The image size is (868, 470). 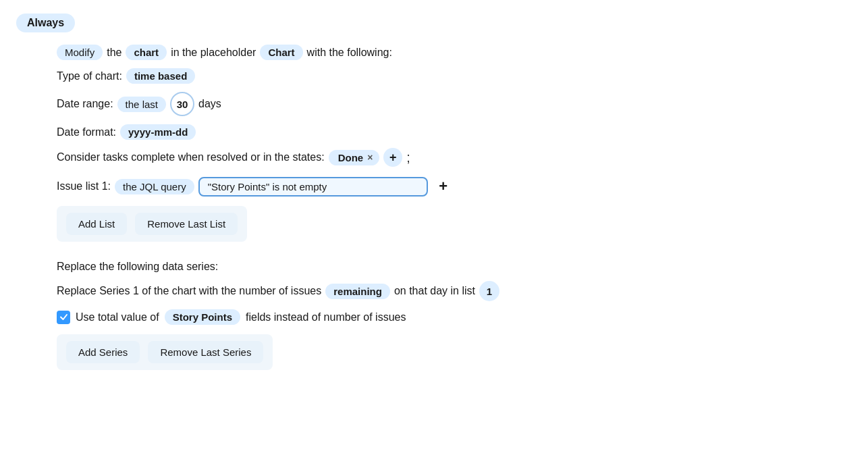 I want to click on done-state-chip: Done ×, so click(x=354, y=158).